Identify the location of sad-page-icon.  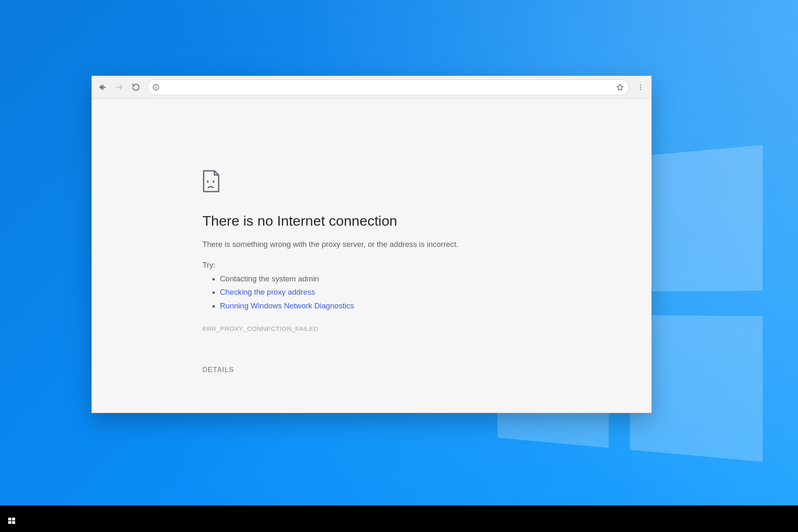
(360, 182).